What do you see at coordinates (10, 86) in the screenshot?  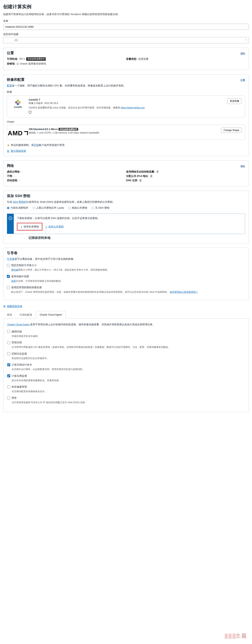 I see `shape-link: 配置` at bounding box center [10, 86].